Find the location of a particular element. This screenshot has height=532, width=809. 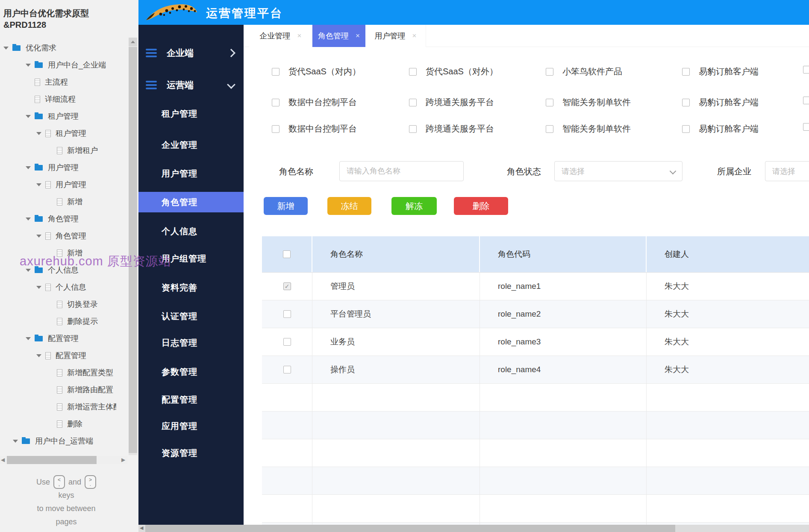

menu-item-11: 应用管理 is located at coordinates (191, 426).